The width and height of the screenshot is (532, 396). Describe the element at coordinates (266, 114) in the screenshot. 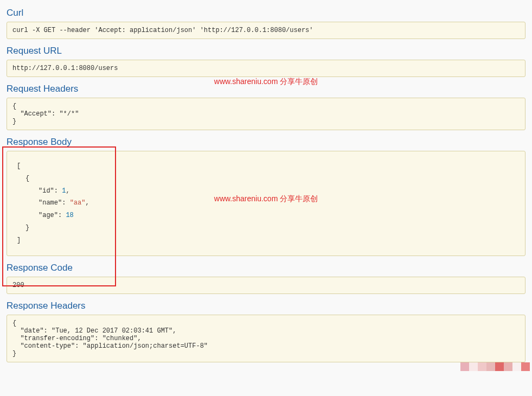

I see `request-headers-content: { "Accept": "*/*" }` at that location.